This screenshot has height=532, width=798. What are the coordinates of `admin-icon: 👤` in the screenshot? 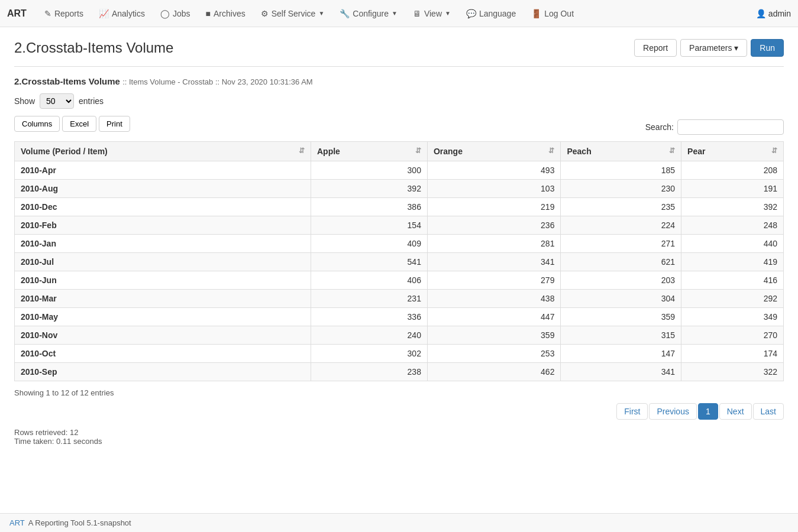 It's located at (761, 14).